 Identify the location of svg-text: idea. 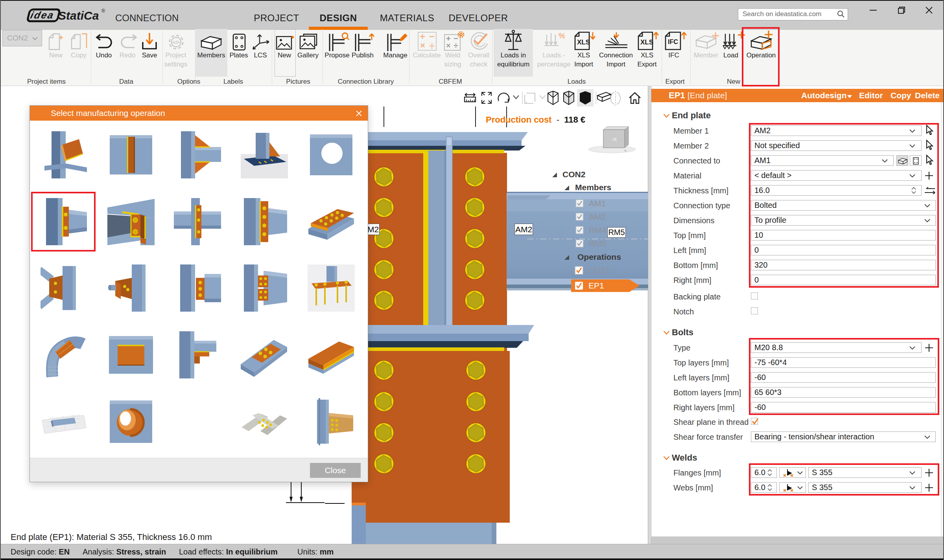
(42, 15).